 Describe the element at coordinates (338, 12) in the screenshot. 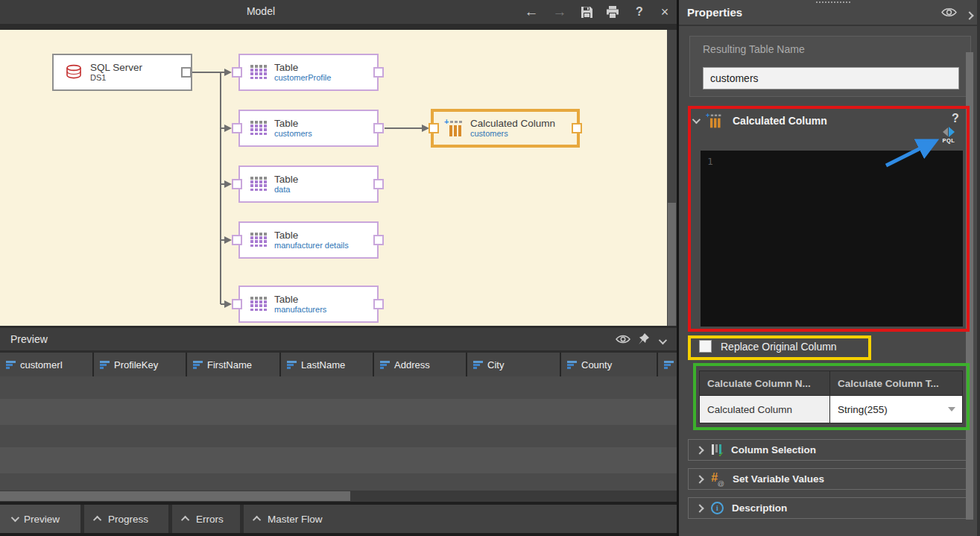

I see `model-toolbar: Model ← →` at that location.